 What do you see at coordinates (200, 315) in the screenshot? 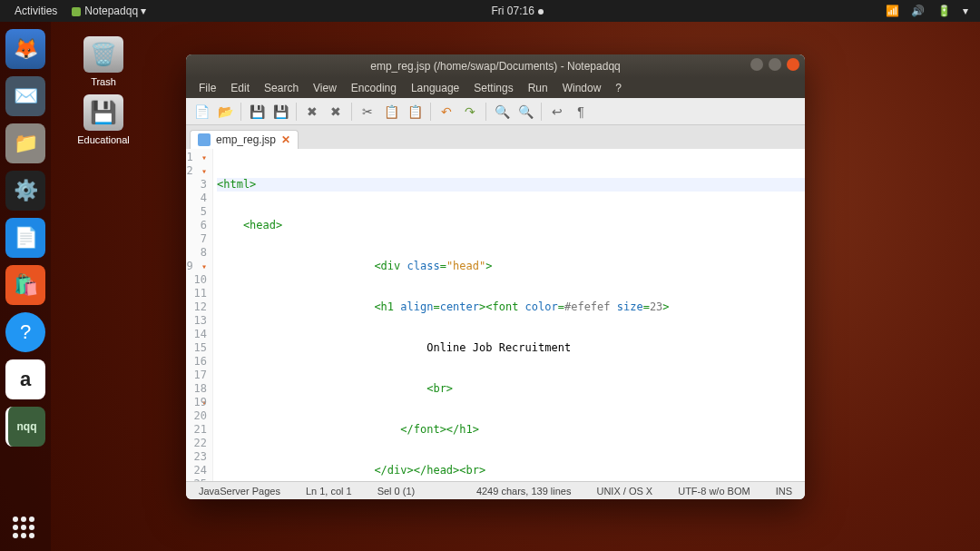
I see `line-gutter: 1 ▾2 ▾3456789 ▾101112131415161718 ▾19202…` at bounding box center [200, 315].